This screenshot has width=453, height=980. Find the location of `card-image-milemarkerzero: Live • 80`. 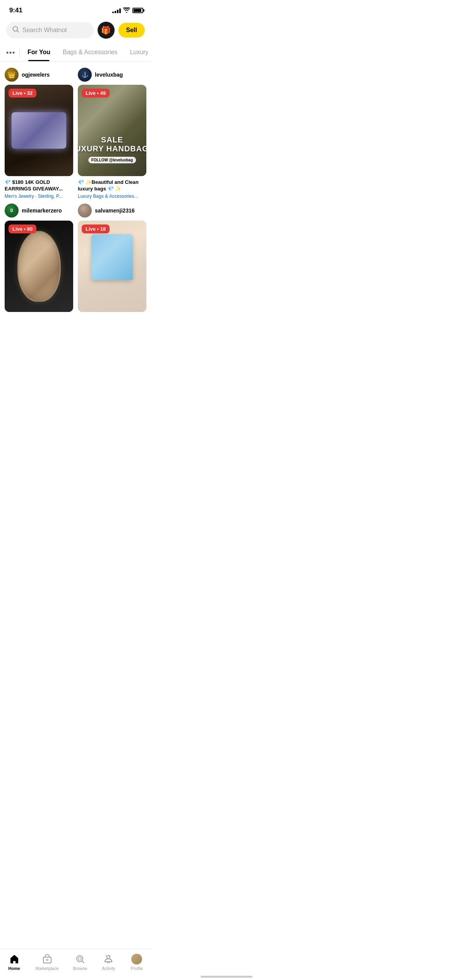

card-image-milemarkerzero: Live • 80 is located at coordinates (39, 266).